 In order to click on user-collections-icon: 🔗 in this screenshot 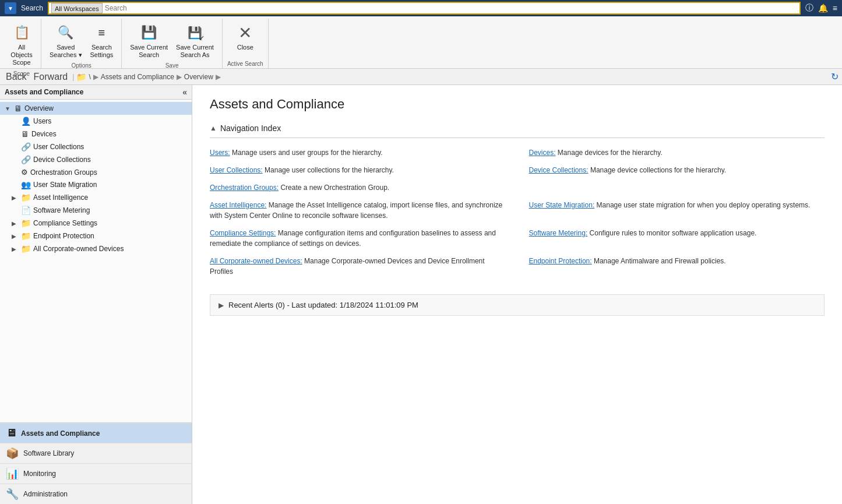, I will do `click(26, 147)`.